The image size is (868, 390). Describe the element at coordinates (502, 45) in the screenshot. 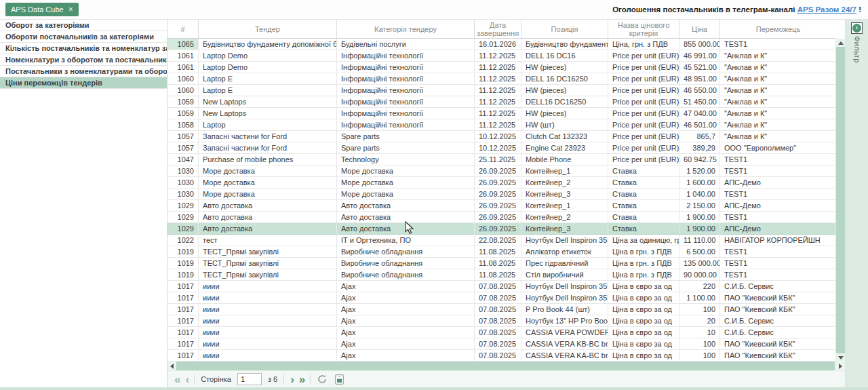

I see `table-row: 1065Будівництво фундаменту допоміжної бу…` at that location.